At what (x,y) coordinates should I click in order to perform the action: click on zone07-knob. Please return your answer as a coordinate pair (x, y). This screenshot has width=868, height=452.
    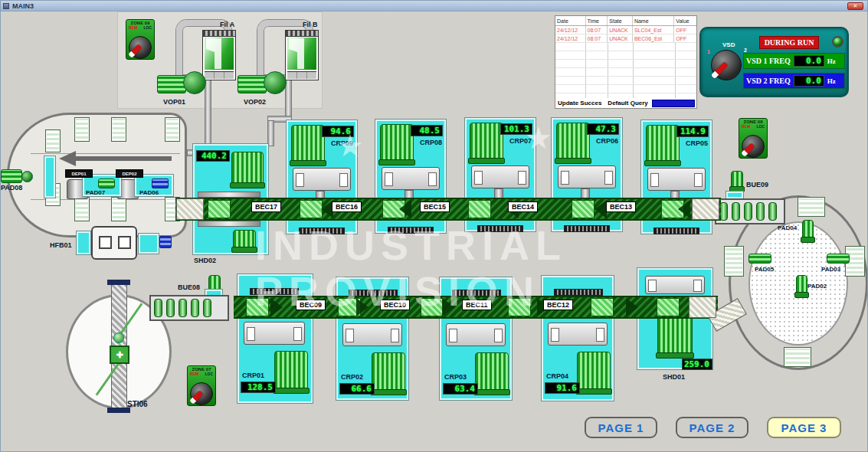
    Looking at the image, I should click on (201, 394).